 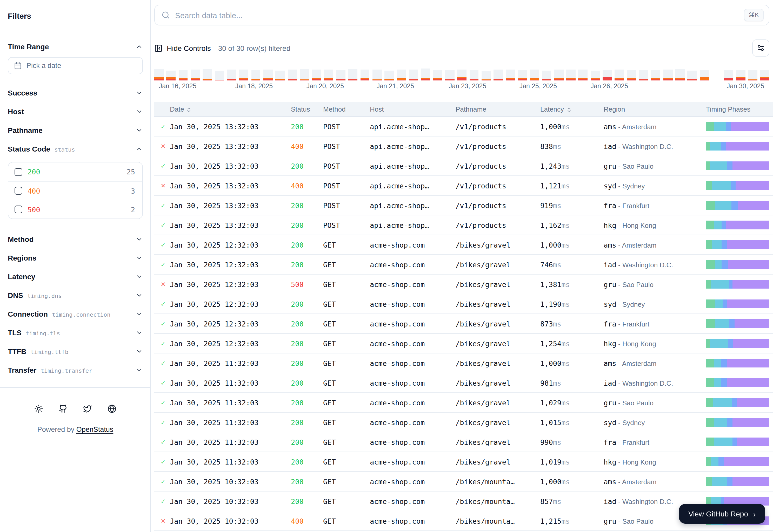 What do you see at coordinates (75, 351) in the screenshot?
I see `sidebar-section-ttfb: TTFBtiming.ttfb` at bounding box center [75, 351].